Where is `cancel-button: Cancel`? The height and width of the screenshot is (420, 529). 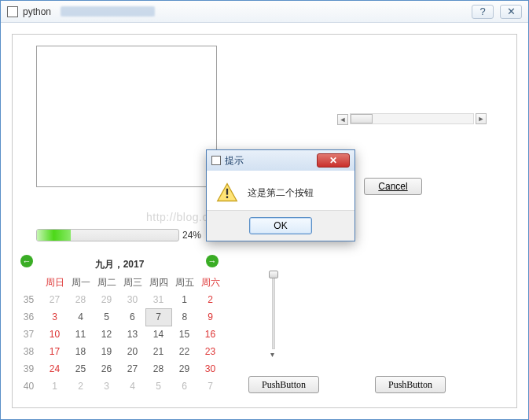 cancel-button: Cancel is located at coordinates (393, 186).